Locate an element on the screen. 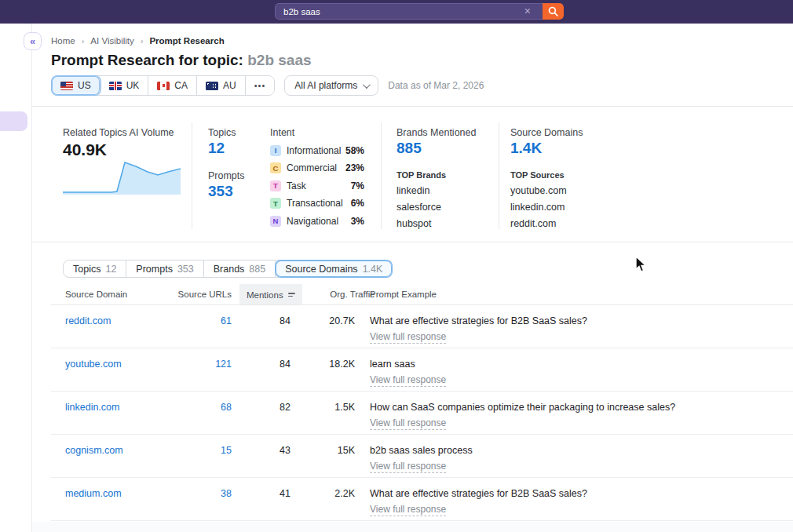 The height and width of the screenshot is (532, 793). intent-badge-icon: I is located at coordinates (276, 151).